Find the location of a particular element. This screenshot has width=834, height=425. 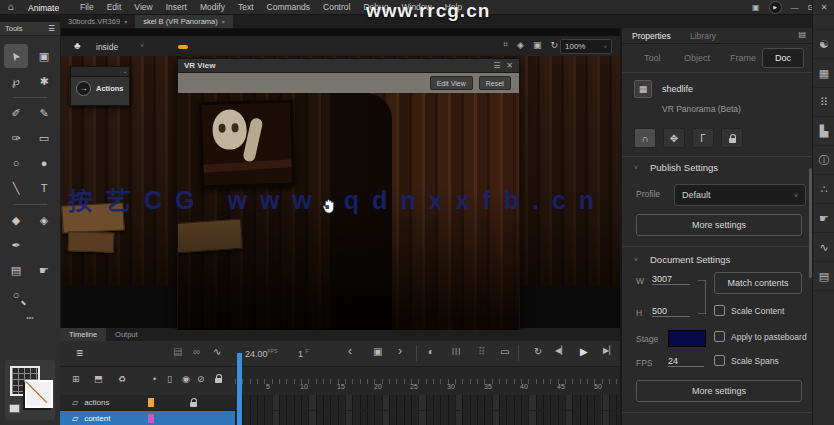

gesture-panel-icon: ☛ is located at coordinates (824, 218).